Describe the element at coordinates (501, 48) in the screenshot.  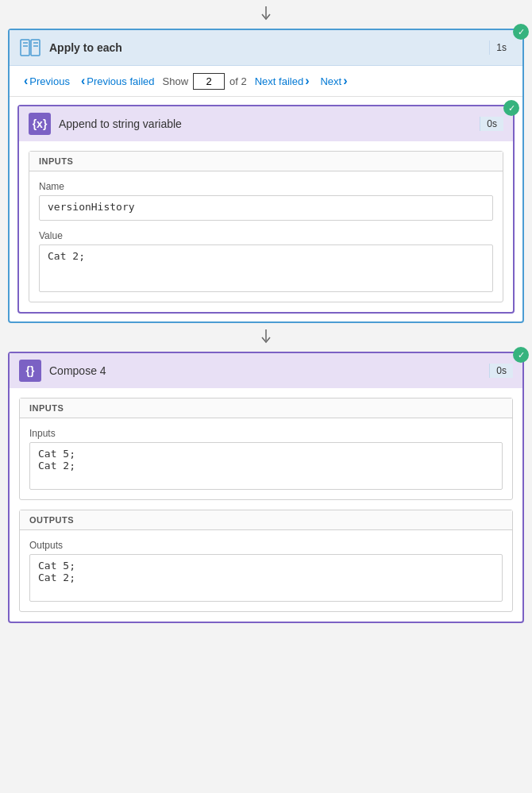
I see `apply-each-duration: 1s` at that location.